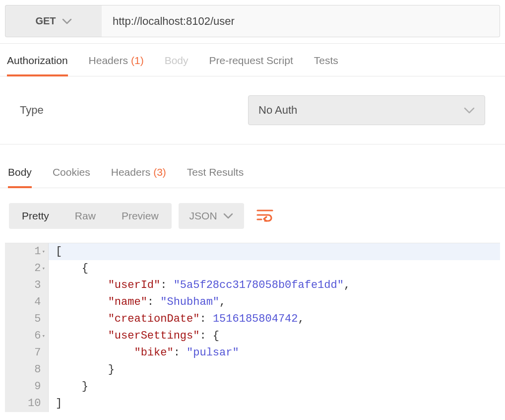 The width and height of the screenshot is (505, 420). Describe the element at coordinates (252, 213) in the screenshot. I see `format-toolbar: Pretty Raw Preview JSON` at that location.